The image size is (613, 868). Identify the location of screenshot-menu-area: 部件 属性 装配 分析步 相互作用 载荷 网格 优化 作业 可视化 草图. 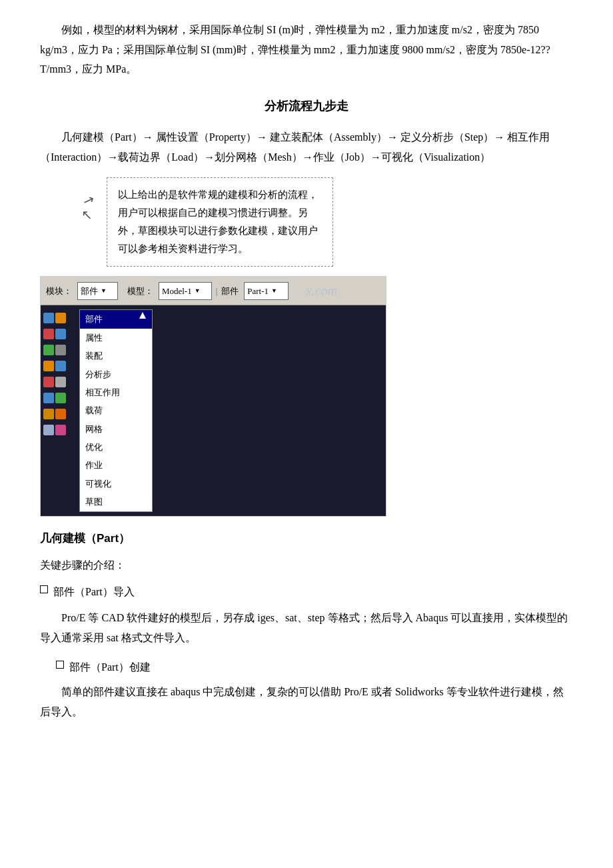
(213, 411).